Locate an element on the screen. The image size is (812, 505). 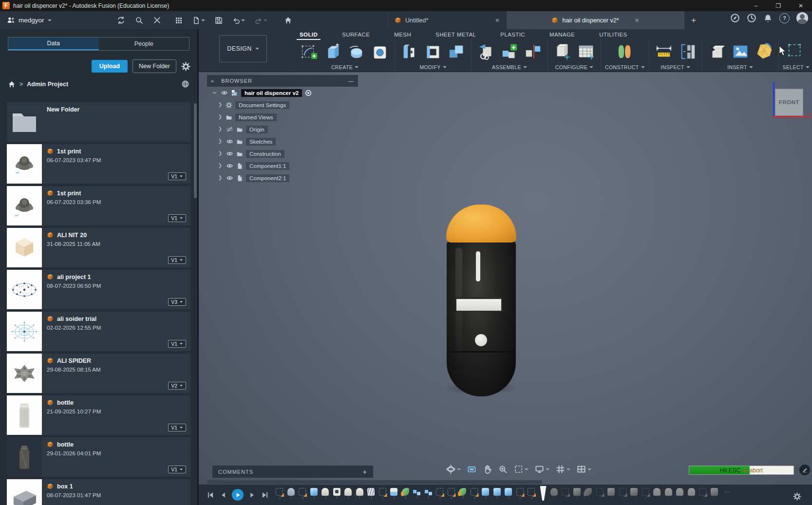
tab-plastic: PLASTIC is located at coordinates (512, 35).